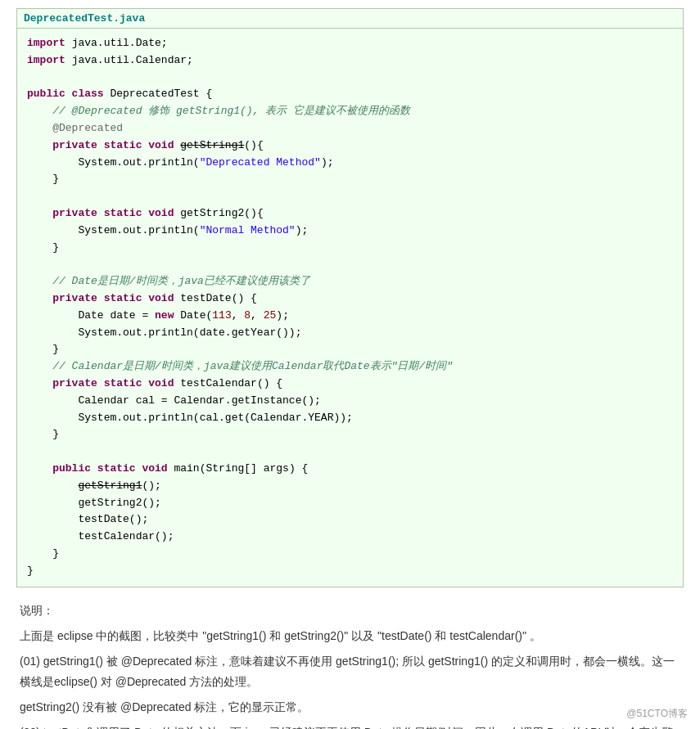 The image size is (700, 729). What do you see at coordinates (350, 672) in the screenshot?
I see `desc-p2: (01) getString1() 被 @Deprecated 标注，意味着建议…` at bounding box center [350, 672].